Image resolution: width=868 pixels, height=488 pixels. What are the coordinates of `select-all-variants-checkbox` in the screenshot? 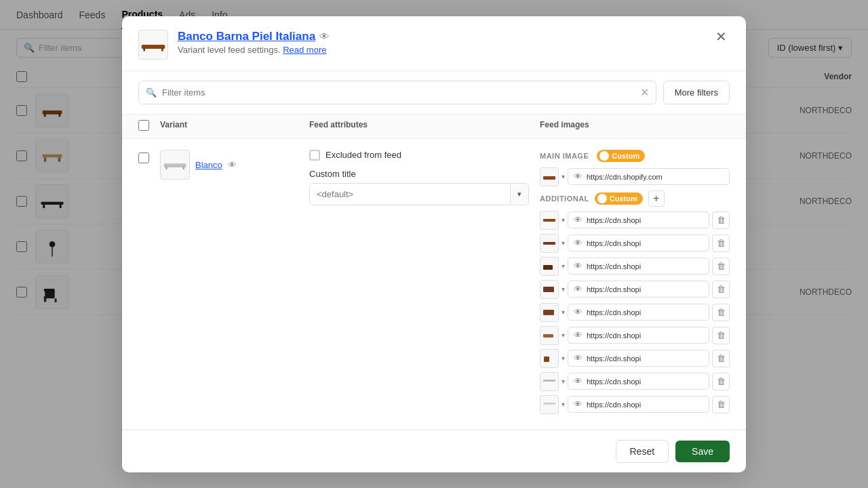 It's located at (144, 125).